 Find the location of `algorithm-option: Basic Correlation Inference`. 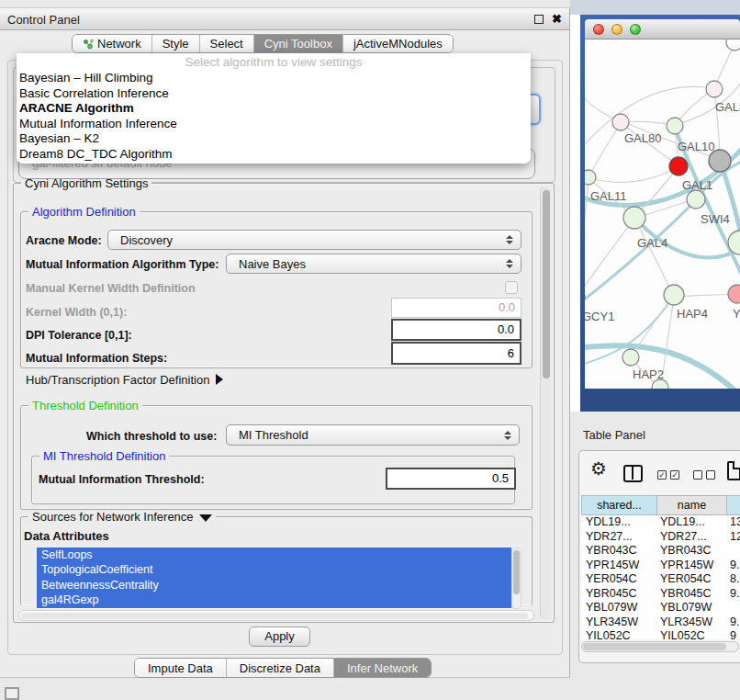

algorithm-option: Basic Correlation Inference is located at coordinates (274, 94).